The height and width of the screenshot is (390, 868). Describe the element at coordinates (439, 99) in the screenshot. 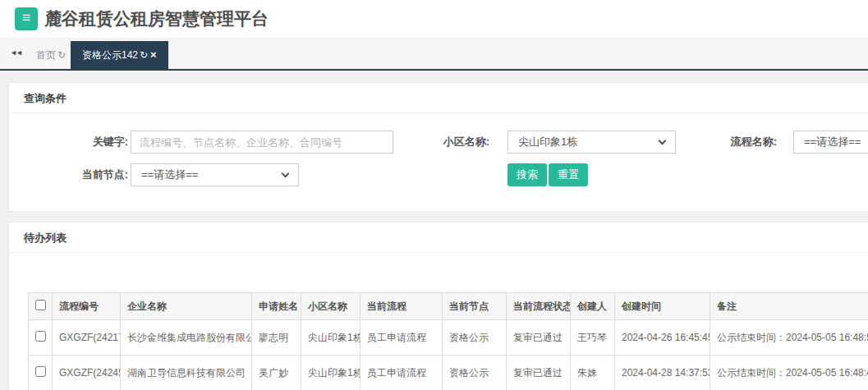

I see `query-panel-title: 查询条件` at that location.